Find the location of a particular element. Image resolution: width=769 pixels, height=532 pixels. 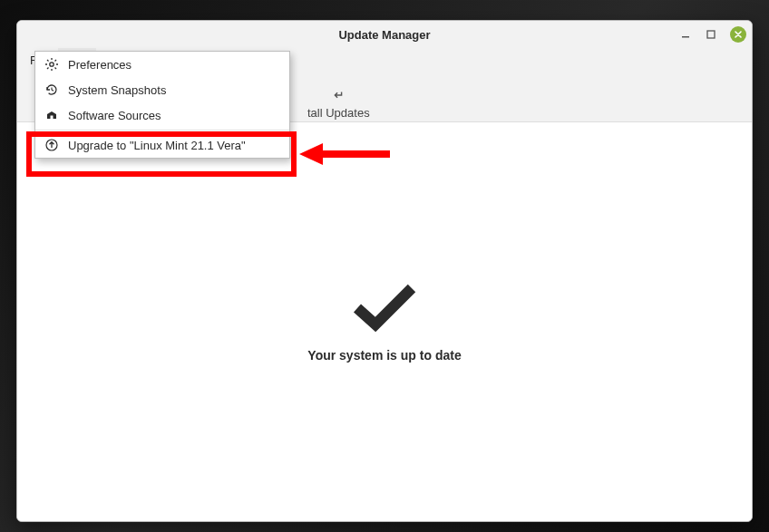

menu-sources-label: Software Sources is located at coordinates (114, 116).